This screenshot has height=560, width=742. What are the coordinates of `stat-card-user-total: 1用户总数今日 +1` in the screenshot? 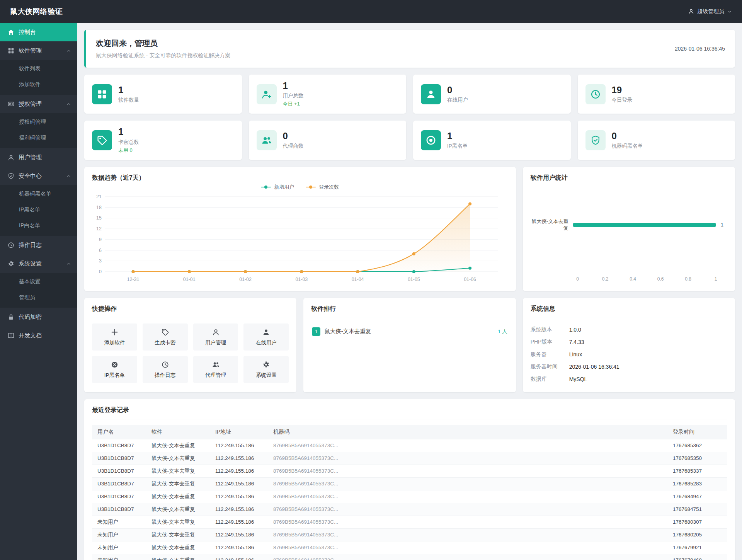 It's located at (328, 94).